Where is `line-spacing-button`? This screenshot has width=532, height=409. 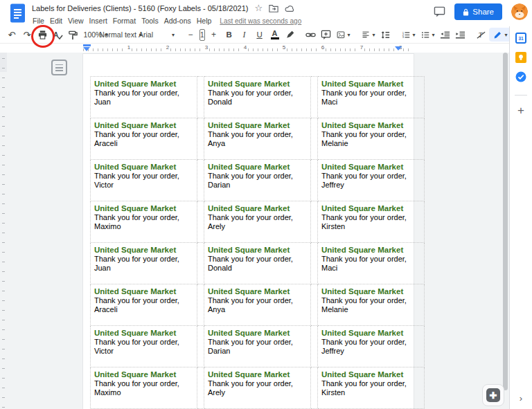
line-spacing-button is located at coordinates (386, 35).